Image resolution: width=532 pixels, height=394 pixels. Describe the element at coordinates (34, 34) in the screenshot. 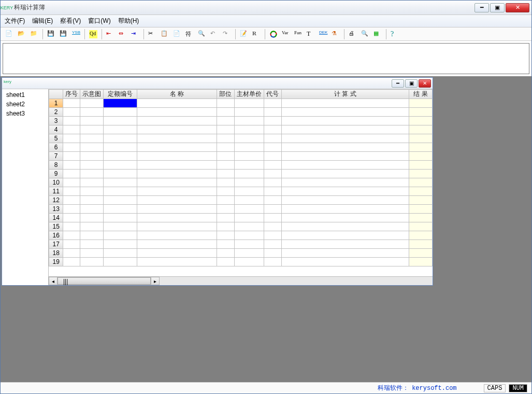

I see `open-folder-button: 📁` at that location.